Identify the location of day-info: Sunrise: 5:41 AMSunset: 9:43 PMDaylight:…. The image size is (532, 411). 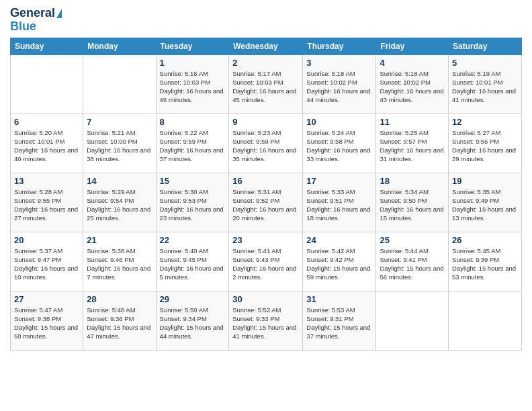
(266, 265).